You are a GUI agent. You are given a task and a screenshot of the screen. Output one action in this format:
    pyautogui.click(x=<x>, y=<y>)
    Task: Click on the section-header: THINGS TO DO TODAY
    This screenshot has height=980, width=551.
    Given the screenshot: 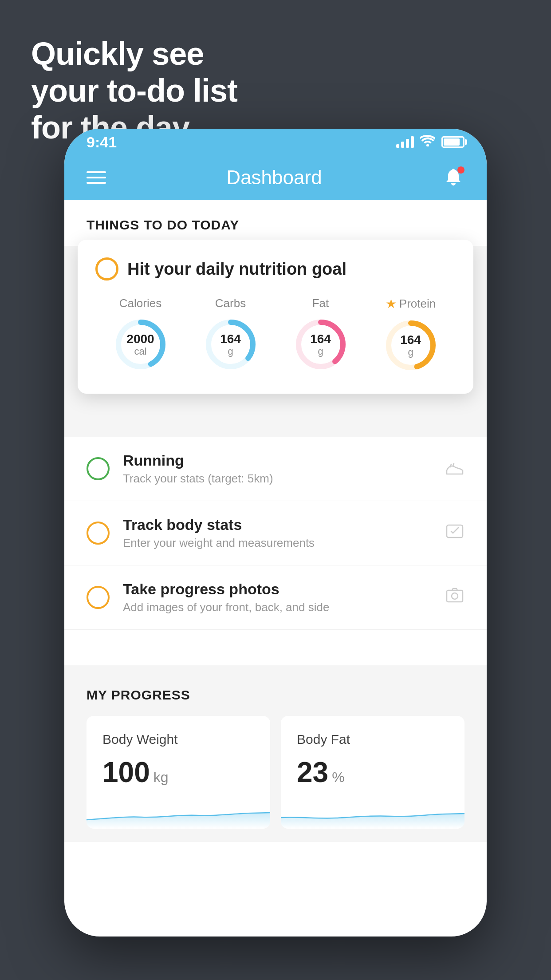 What is the action you would take?
    pyautogui.click(x=276, y=223)
    